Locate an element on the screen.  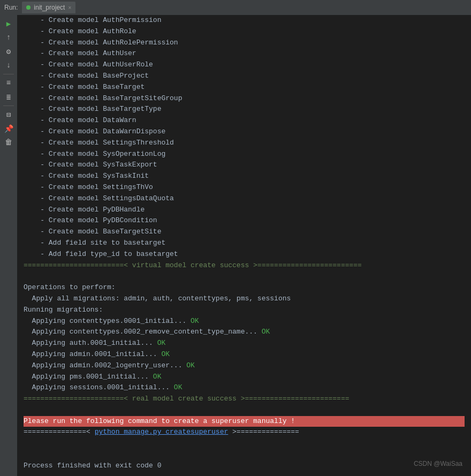
console-line: - Create model BaseTargetType is located at coordinates (244, 109).